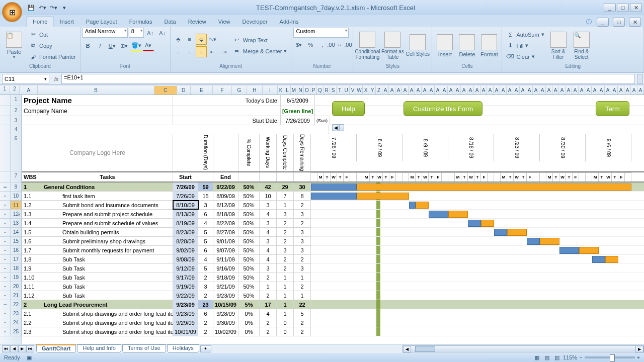 Image resolution: width=644 pixels, height=362 pixels. I want to click on format-cells-button: Format, so click(489, 46).